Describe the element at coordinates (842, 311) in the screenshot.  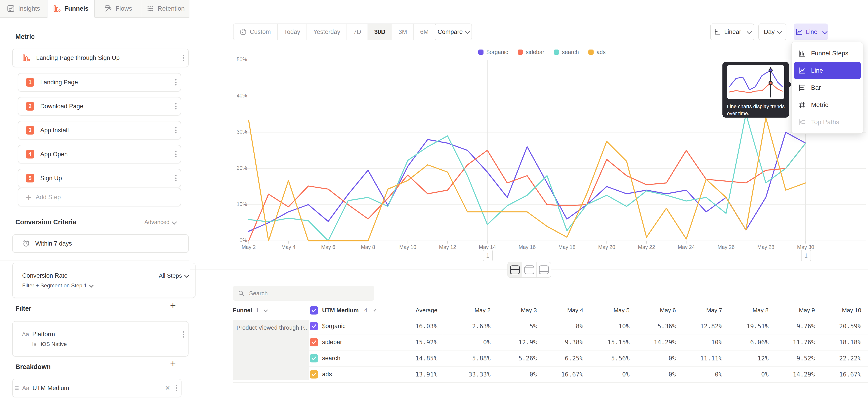
I see `column-header-may-10: May 10` at that location.